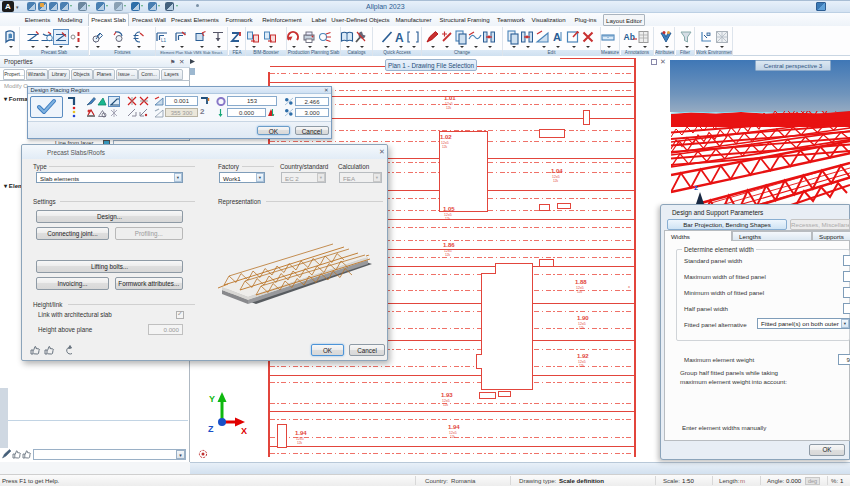 This screenshot has width=850, height=486. Describe the element at coordinates (696, 188) in the screenshot. I see `svg-text: z` at that location.